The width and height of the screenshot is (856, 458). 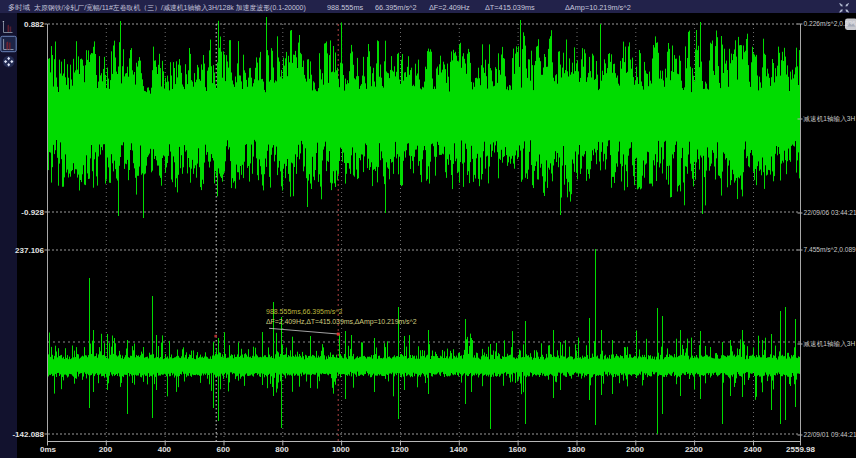 I want to click on svg-text: 0.882, so click(x=34, y=24).